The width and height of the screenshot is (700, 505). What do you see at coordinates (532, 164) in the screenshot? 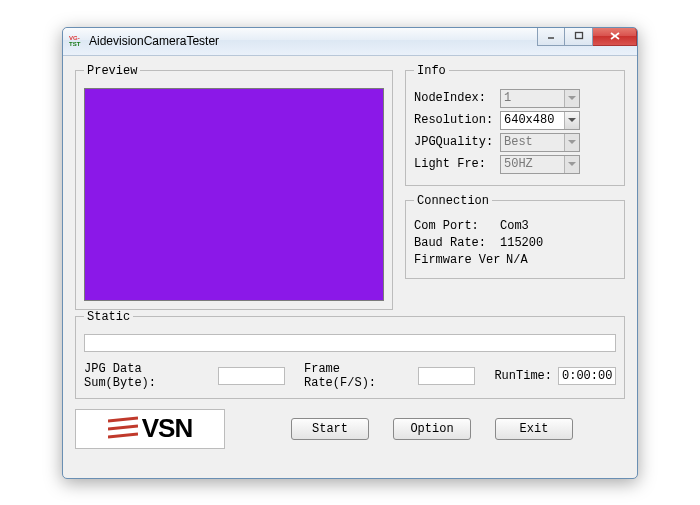
I see `light-fre-value: 50HZ` at bounding box center [532, 164].